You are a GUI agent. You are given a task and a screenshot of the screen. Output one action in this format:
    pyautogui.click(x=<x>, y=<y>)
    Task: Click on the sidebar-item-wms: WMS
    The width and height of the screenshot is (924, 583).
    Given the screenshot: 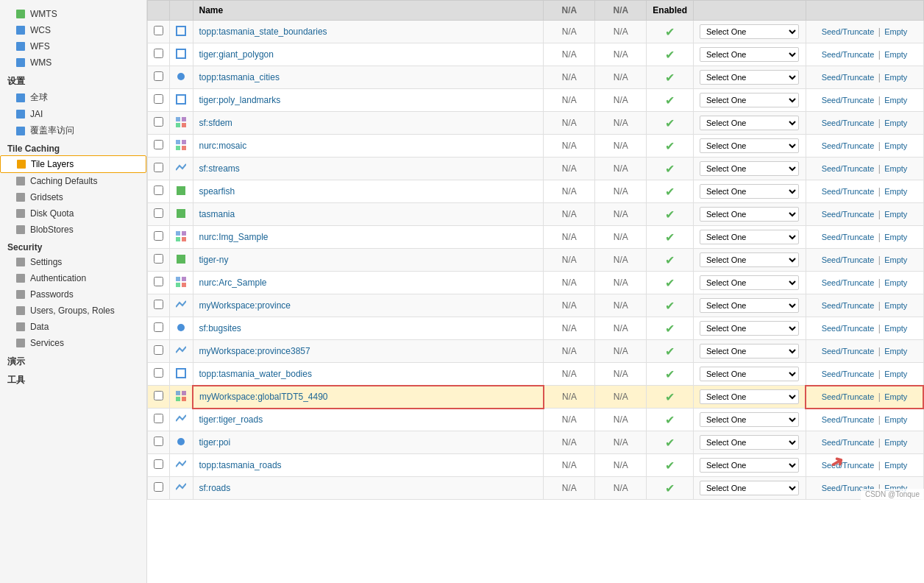 What is the action you would take?
    pyautogui.click(x=74, y=63)
    